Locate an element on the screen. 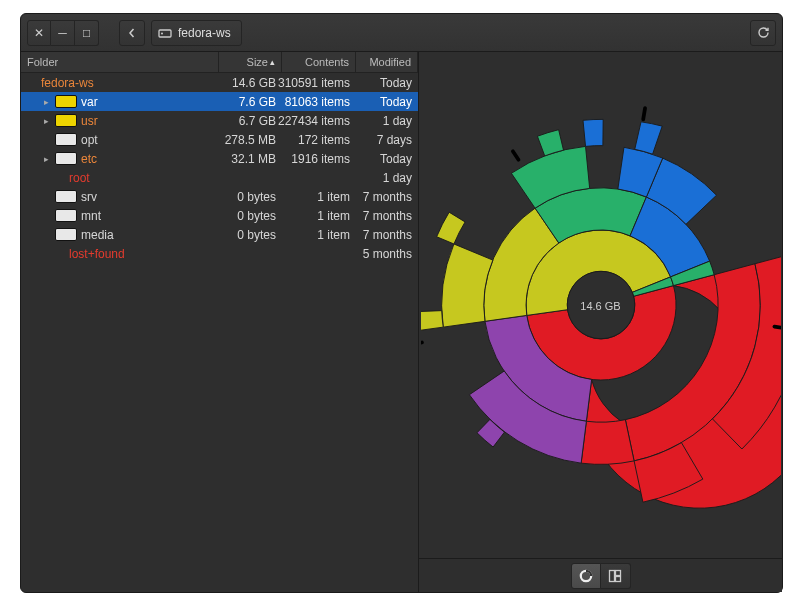  cell-size: 14.6 GB is located at coordinates (244, 83).